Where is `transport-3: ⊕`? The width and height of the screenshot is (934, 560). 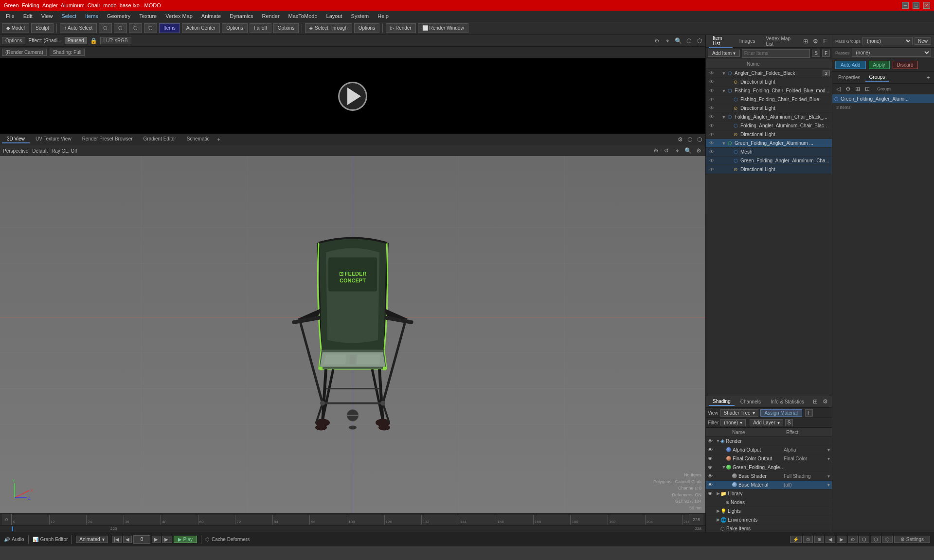
transport-3: ⊕ is located at coordinates (819, 540).